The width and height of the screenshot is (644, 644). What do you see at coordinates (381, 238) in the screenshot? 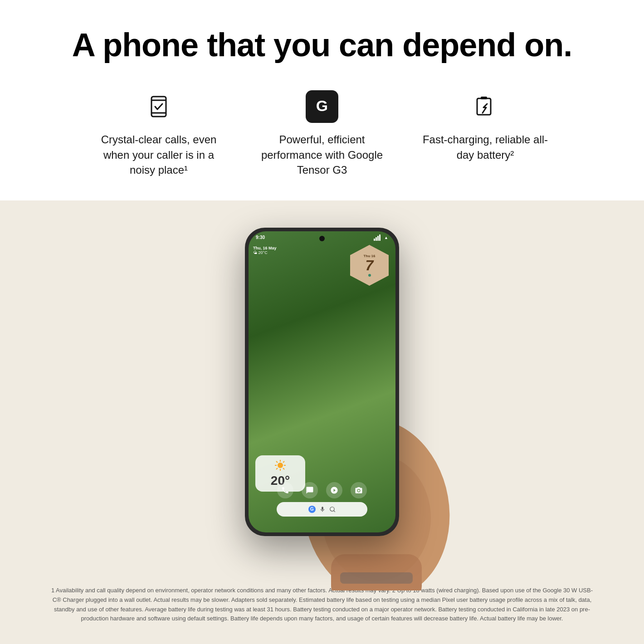
I see `status-icons: ▲` at bounding box center [381, 238].